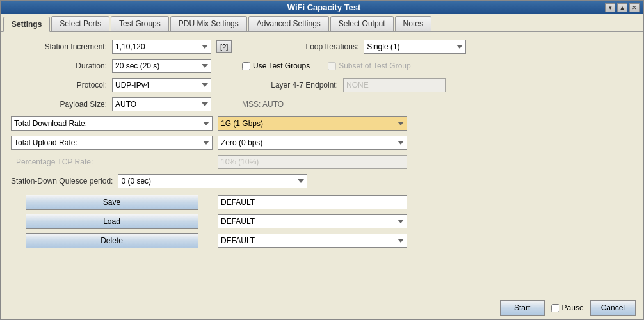  What do you see at coordinates (111, 143) in the screenshot?
I see `upload-rate-type-select: Total Upload Rate:` at bounding box center [111, 143].